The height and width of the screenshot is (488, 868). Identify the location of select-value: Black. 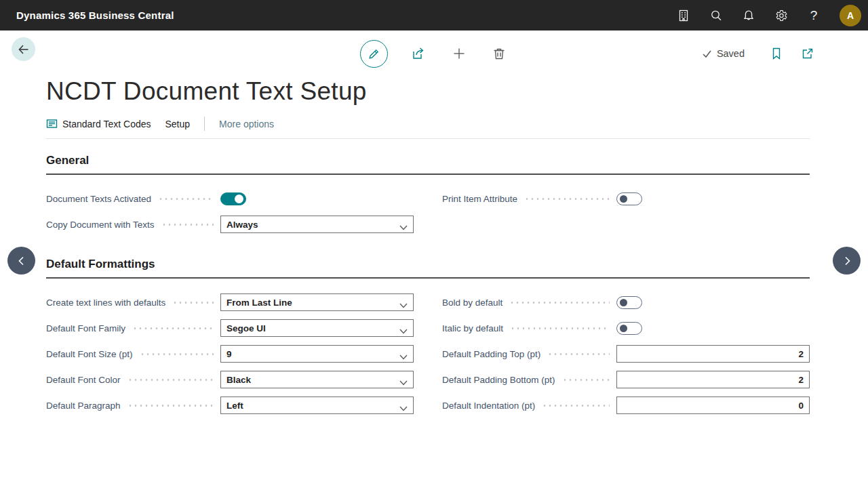
(239, 380).